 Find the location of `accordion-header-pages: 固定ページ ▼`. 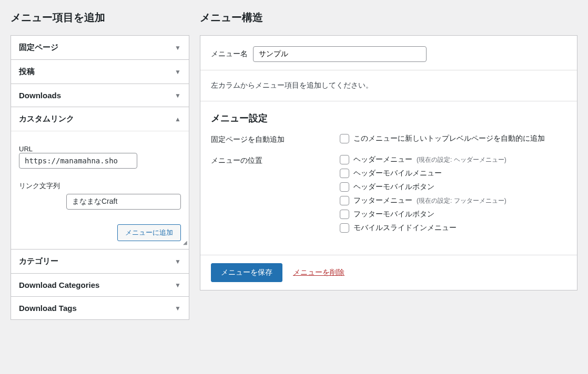

accordion-header-pages: 固定ページ ▼ is located at coordinates (100, 47).